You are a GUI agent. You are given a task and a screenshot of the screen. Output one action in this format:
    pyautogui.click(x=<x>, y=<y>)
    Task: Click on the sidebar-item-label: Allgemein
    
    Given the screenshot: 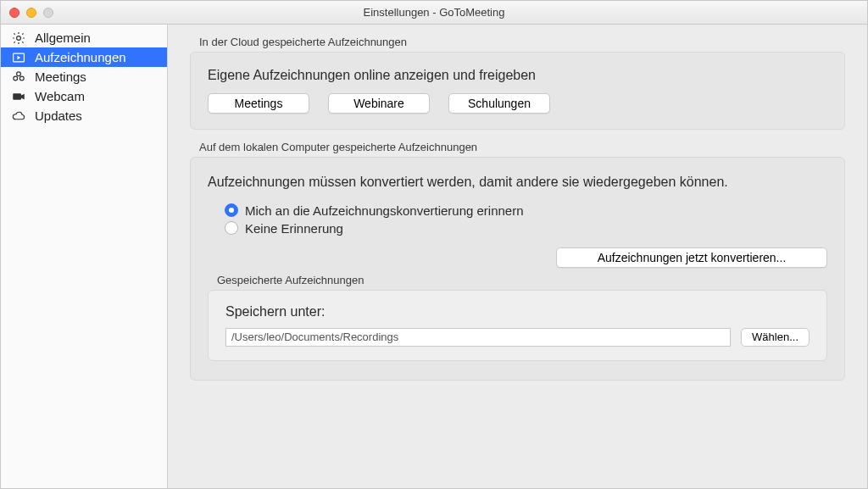 What is the action you would take?
    pyautogui.click(x=63, y=37)
    